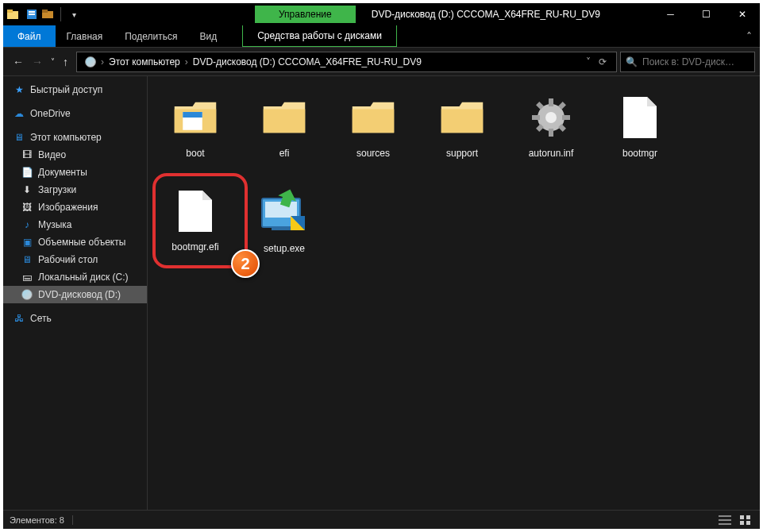 The width and height of the screenshot is (763, 532). I want to click on nav-up-icon: ↑, so click(65, 62).